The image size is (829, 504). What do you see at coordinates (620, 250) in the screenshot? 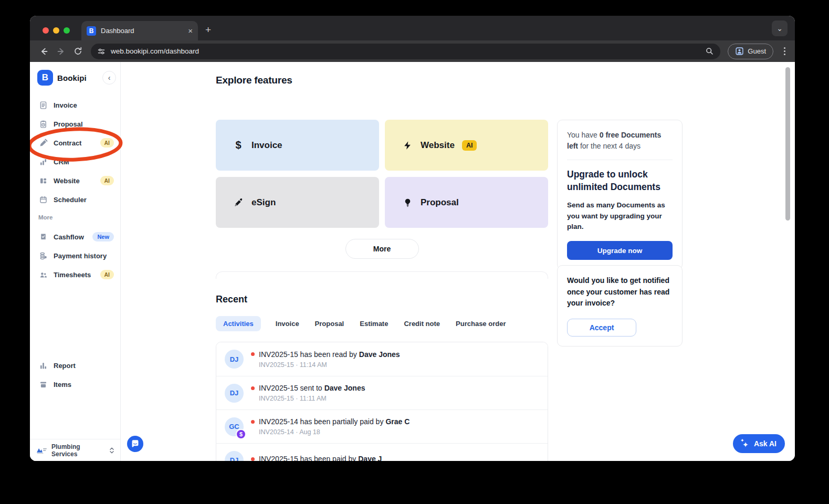
I see `upgrade-now-button: Upgrade now` at bounding box center [620, 250].